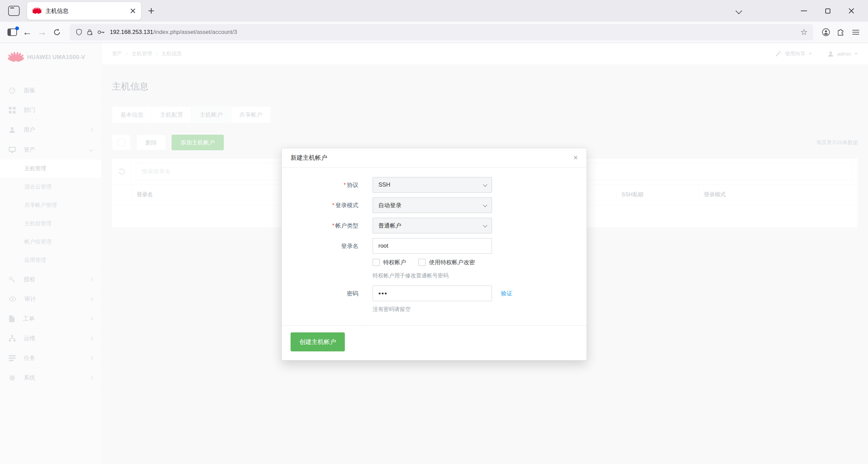  I want to click on protocol-label: *协议, so click(324, 185).